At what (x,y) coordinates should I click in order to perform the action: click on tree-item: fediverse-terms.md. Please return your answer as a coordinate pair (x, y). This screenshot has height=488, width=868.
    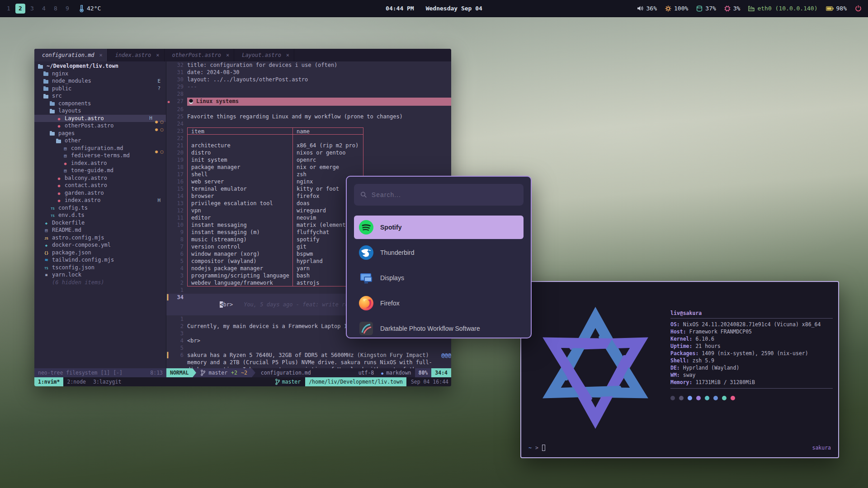
    Looking at the image, I should click on (100, 155).